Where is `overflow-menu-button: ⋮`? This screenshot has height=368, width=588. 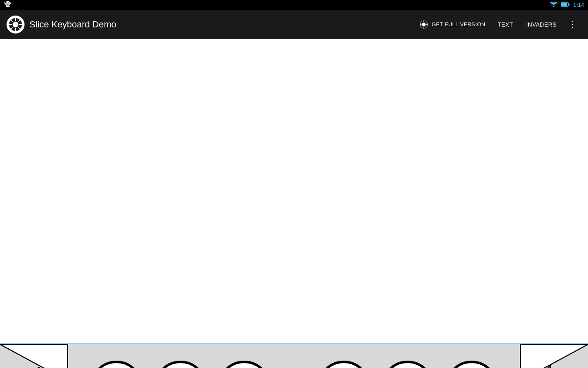
overflow-menu-button: ⋮ is located at coordinates (572, 25).